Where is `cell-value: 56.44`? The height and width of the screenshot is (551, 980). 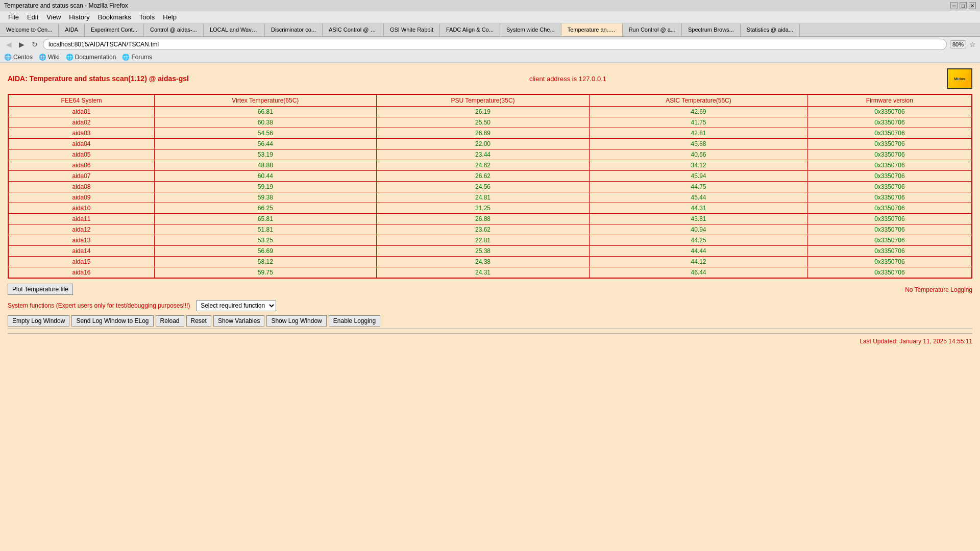
cell-value: 56.44 is located at coordinates (265, 144).